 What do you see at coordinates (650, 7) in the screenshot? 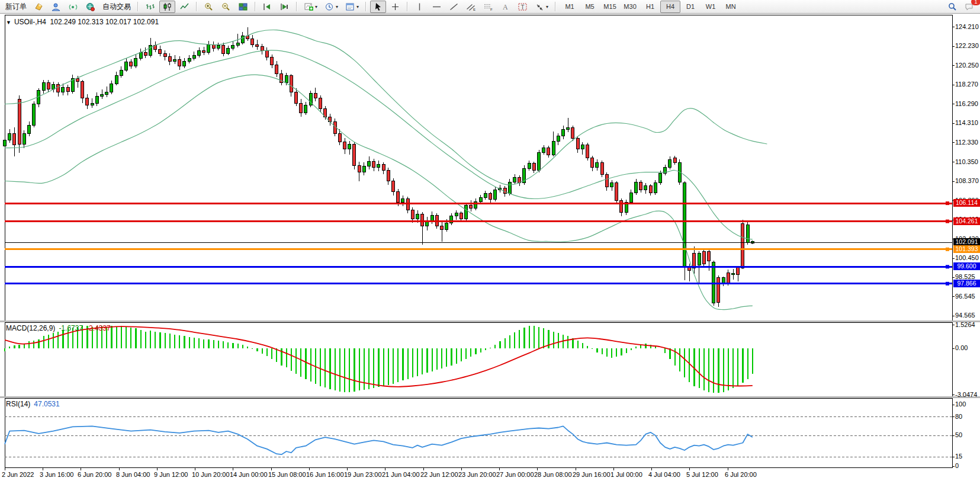
I see `timeframe-group: M1M5M15M30H1H4D1W1MN` at bounding box center [650, 7].